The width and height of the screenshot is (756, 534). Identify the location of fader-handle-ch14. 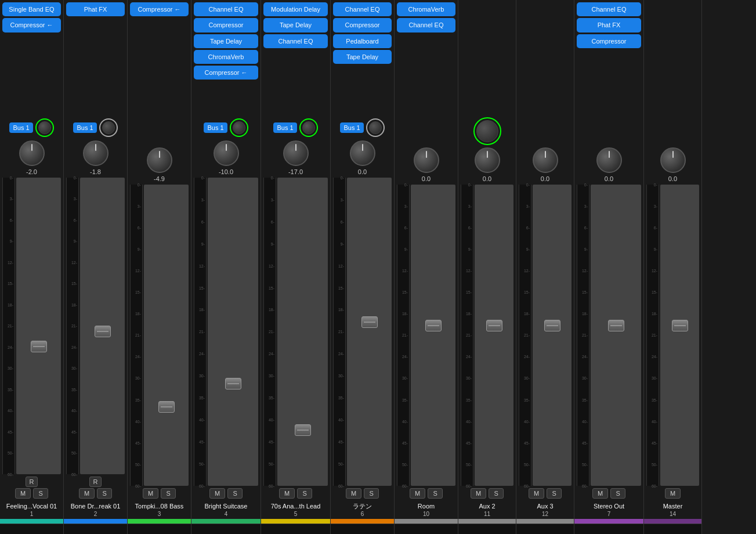
(680, 326).